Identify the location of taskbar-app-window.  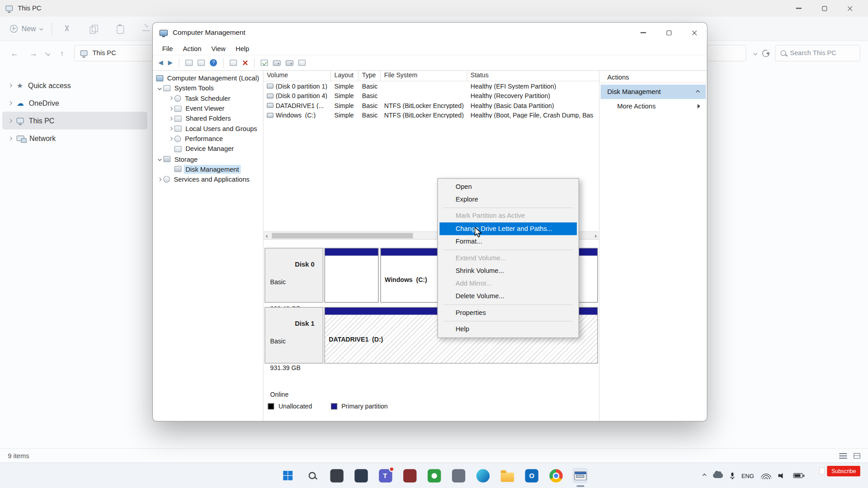
(336, 475).